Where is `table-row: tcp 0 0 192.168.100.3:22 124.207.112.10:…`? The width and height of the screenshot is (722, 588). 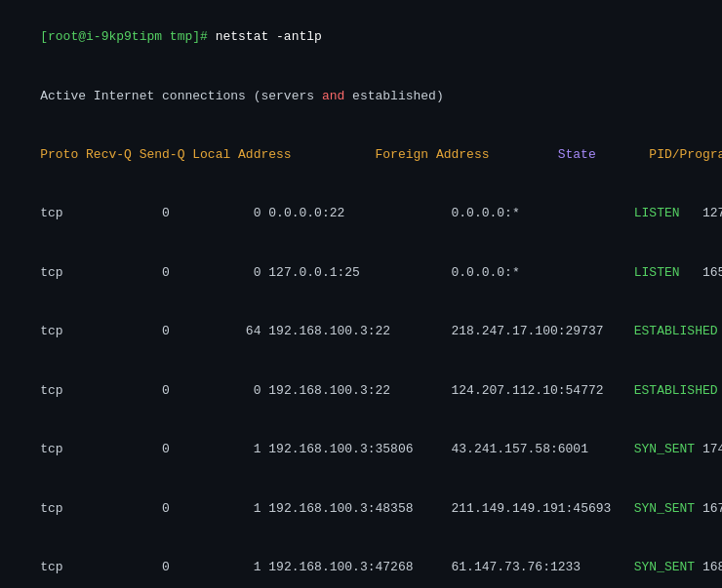
table-row: tcp 0 0 192.168.100.3:22 124.207.112.10:… is located at coordinates (361, 391).